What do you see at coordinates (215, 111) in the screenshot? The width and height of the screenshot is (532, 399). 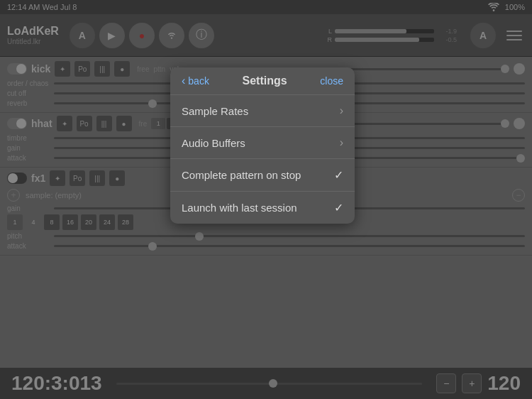 I see `settings-item-sample-rates-label: Sample Rates` at bounding box center [215, 111].